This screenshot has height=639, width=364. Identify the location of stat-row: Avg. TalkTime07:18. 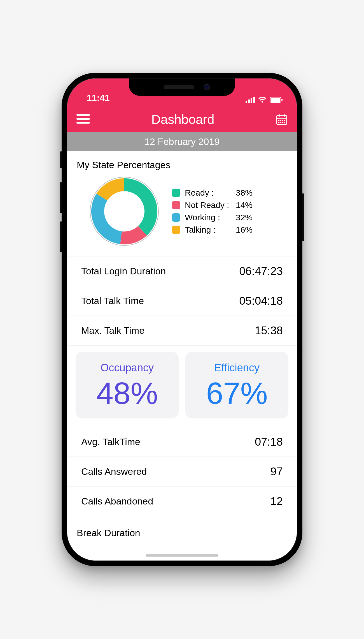
(182, 442).